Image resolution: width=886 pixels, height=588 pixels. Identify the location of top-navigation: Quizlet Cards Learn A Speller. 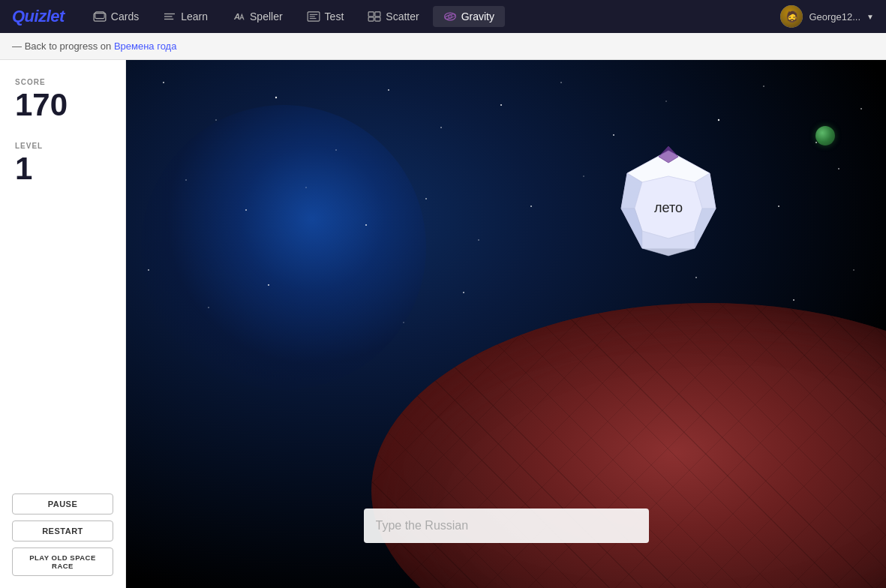
(443, 16).